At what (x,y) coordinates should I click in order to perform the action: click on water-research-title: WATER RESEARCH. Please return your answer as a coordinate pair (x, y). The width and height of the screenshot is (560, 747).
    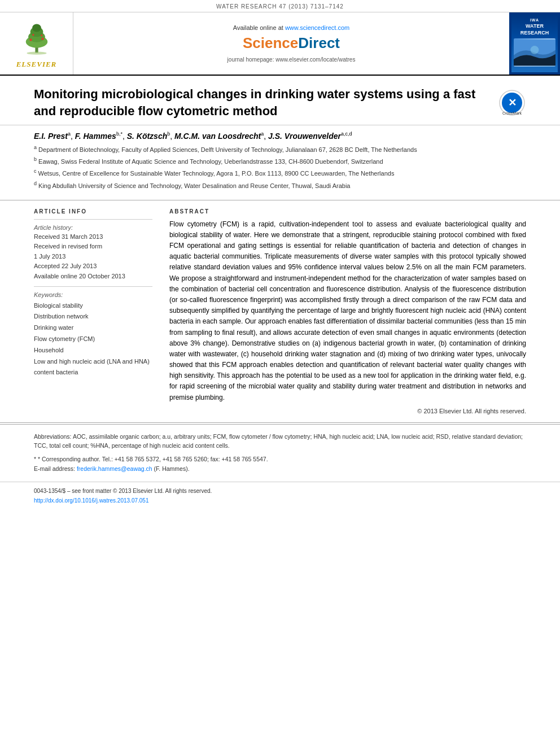
    Looking at the image, I should click on (535, 29).